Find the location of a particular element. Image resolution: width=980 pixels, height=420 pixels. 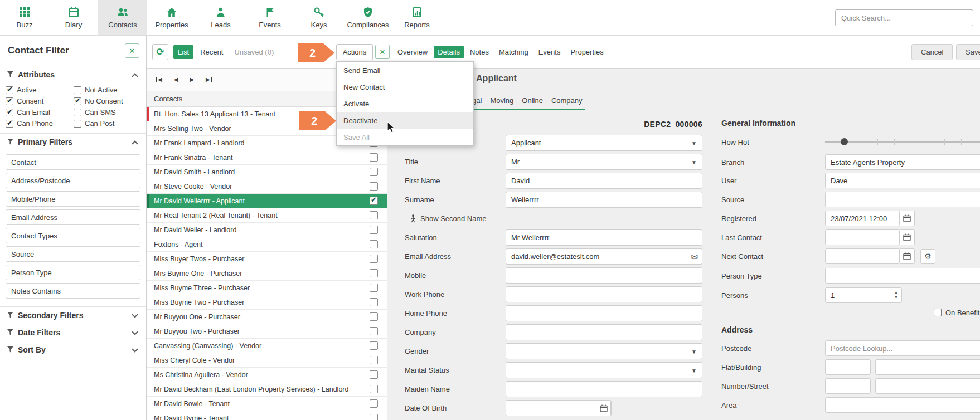

primary-filters-section-header: Primary Filters is located at coordinates (73, 141).